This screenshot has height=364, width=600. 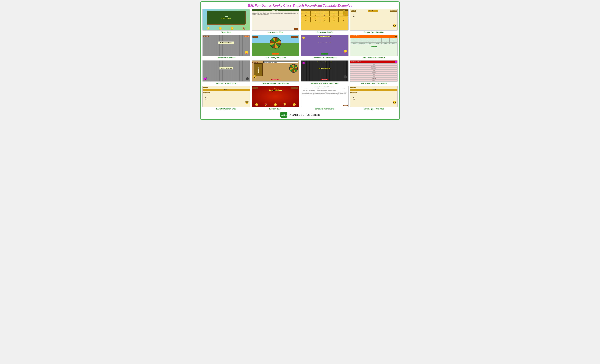 What do you see at coordinates (374, 15) in the screenshot?
I see `option-a: a.` at bounding box center [374, 15].